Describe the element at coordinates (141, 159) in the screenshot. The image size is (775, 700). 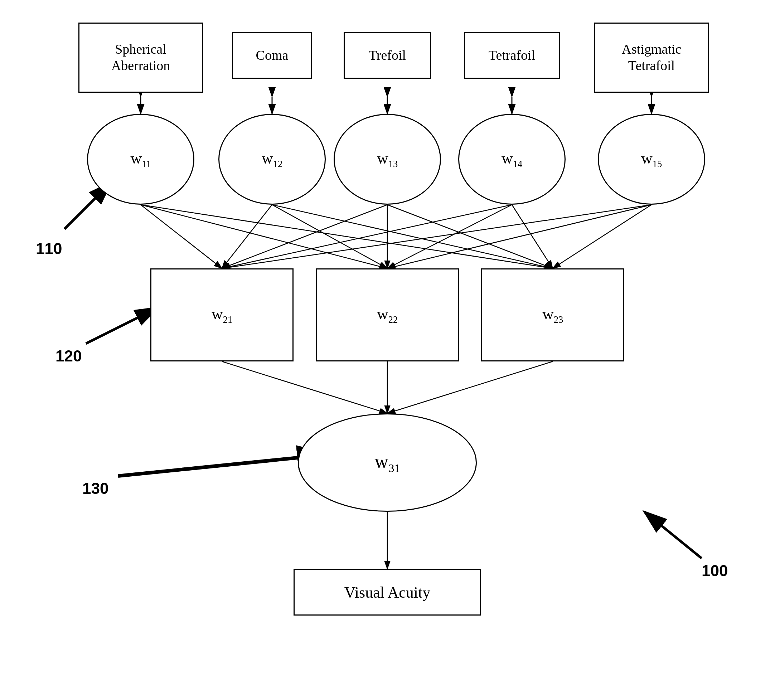
I see `node-w11: w11` at that location.